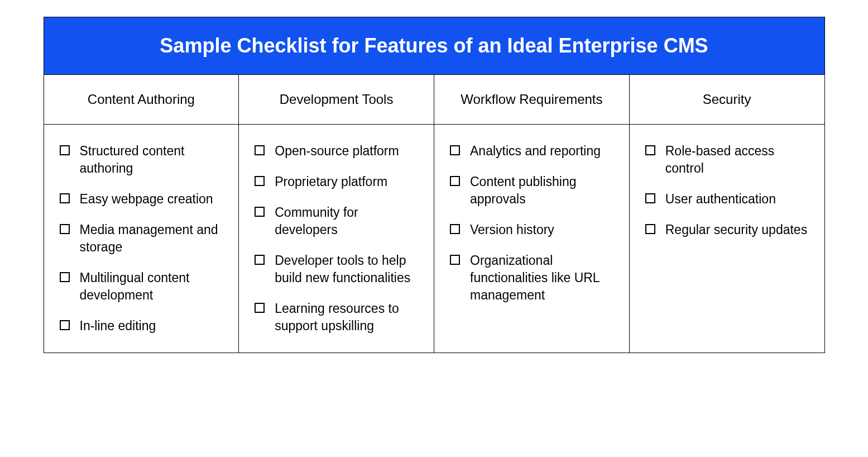  Describe the element at coordinates (142, 239) in the screenshot. I see `check-item: Media management and storage` at that location.